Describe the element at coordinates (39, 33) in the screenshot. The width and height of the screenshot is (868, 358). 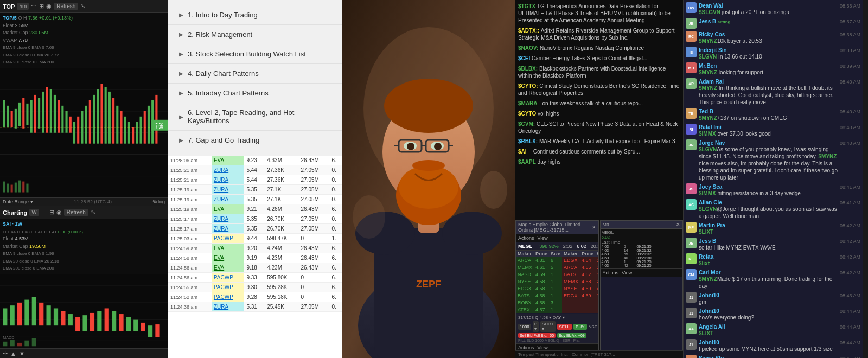
I see `top-mktcap: 280.05M` at that location.